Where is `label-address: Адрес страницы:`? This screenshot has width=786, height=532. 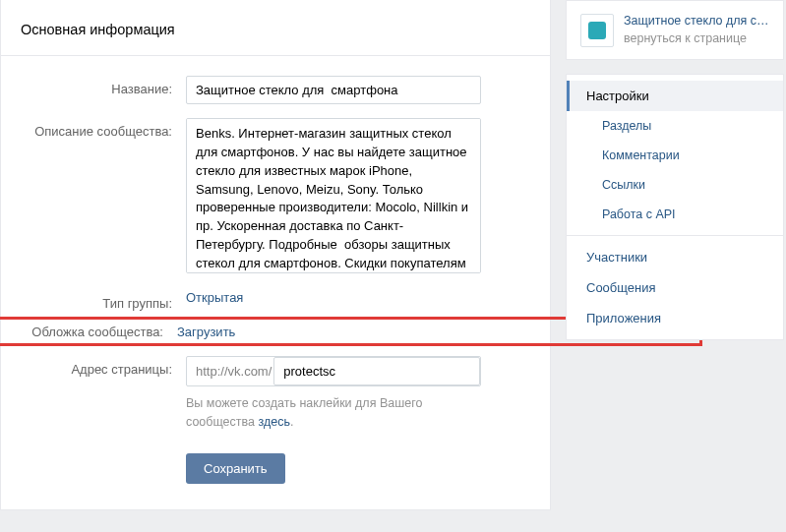
label-address: Адрес страницы: is located at coordinates (93, 366).